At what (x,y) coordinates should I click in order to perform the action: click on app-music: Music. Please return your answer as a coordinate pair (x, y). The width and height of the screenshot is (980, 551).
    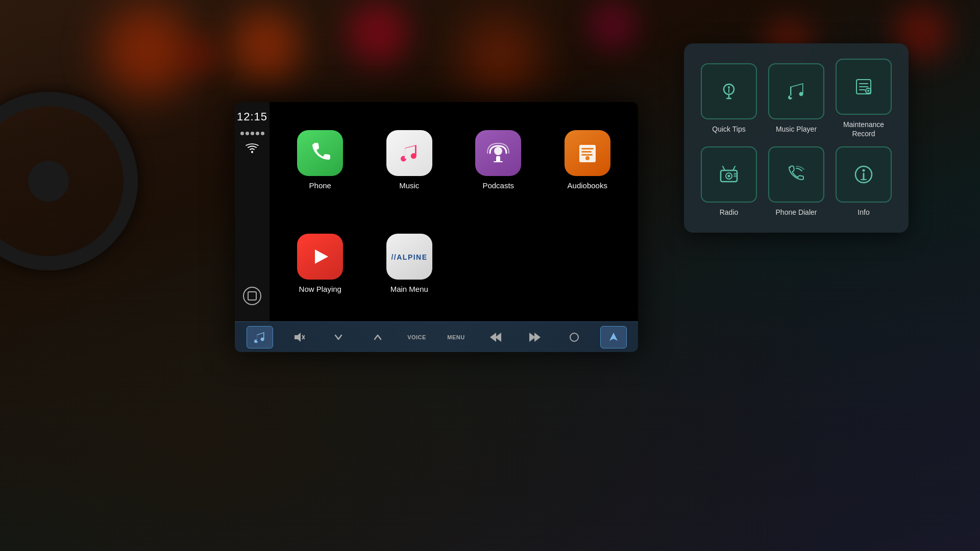
    Looking at the image, I should click on (409, 160).